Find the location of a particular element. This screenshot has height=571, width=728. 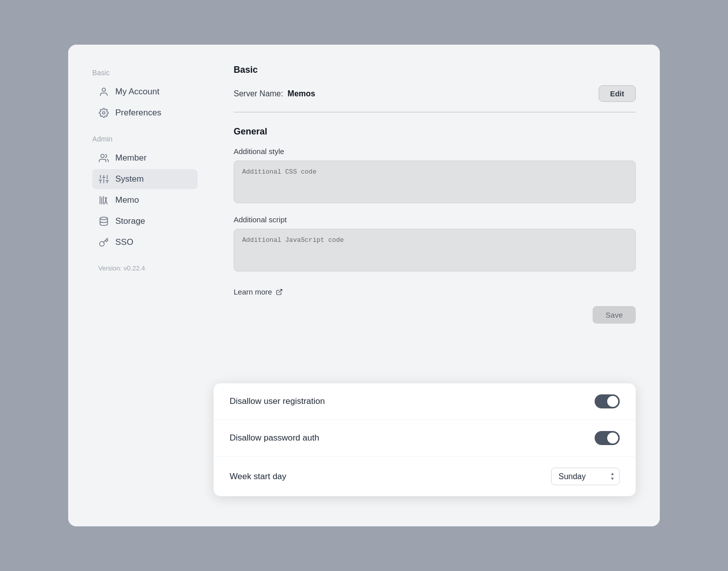

toggle-knob is located at coordinates (613, 401).